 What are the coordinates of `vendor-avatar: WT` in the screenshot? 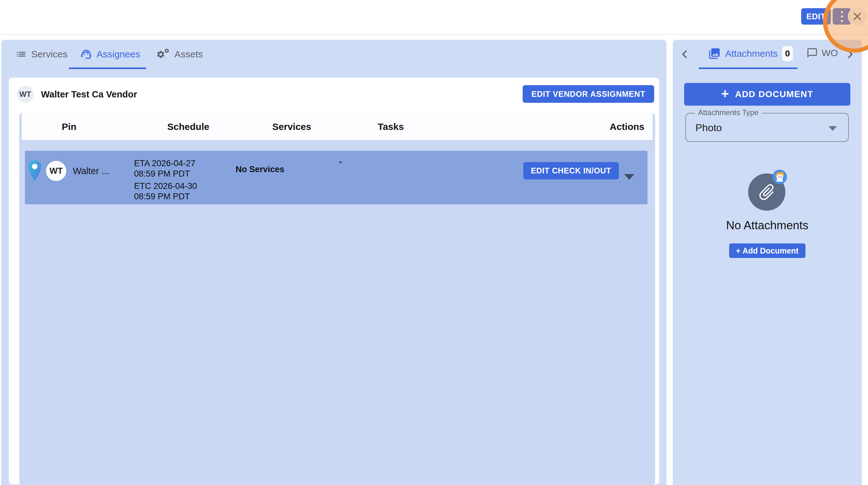 It's located at (25, 94).